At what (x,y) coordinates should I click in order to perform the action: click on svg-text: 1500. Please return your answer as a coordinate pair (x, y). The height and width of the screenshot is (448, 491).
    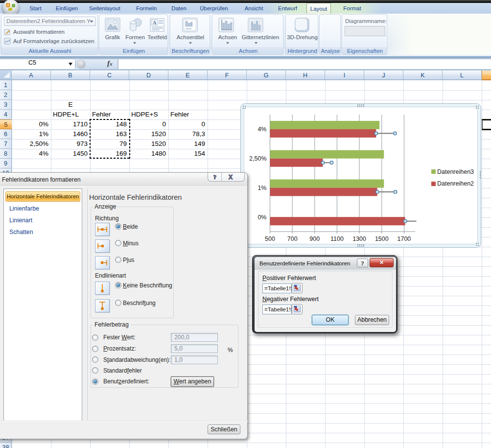
    Looking at the image, I should click on (382, 239).